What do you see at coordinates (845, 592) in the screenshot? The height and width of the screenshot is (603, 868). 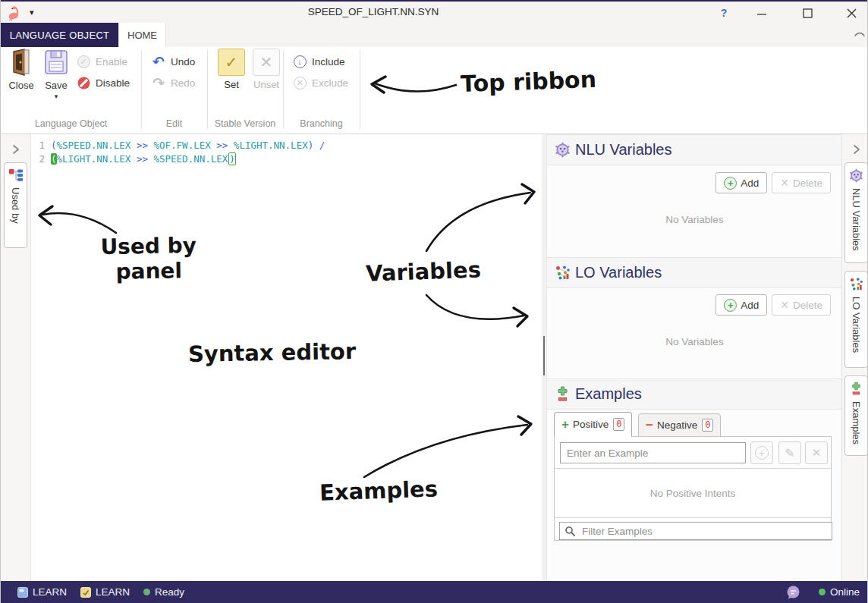 I see `status-online-label: Online` at bounding box center [845, 592].